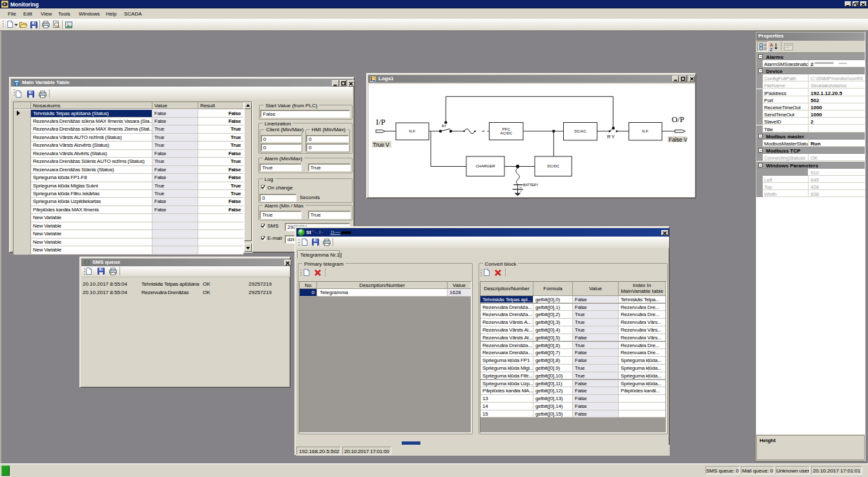 This screenshot has width=868, height=477. Describe the element at coordinates (531, 185) in the screenshot. I see `svg-text: BATTERY` at that location.